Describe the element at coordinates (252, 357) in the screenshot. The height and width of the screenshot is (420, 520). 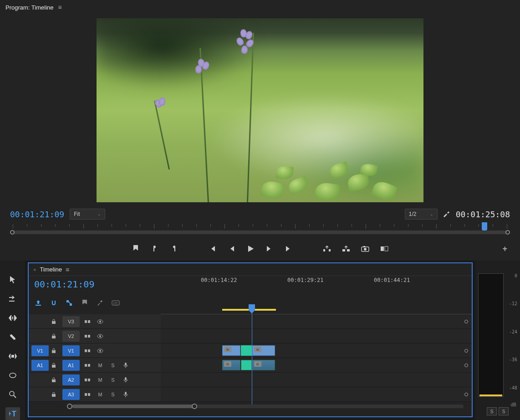
I see `timeline-playhead` at that location.